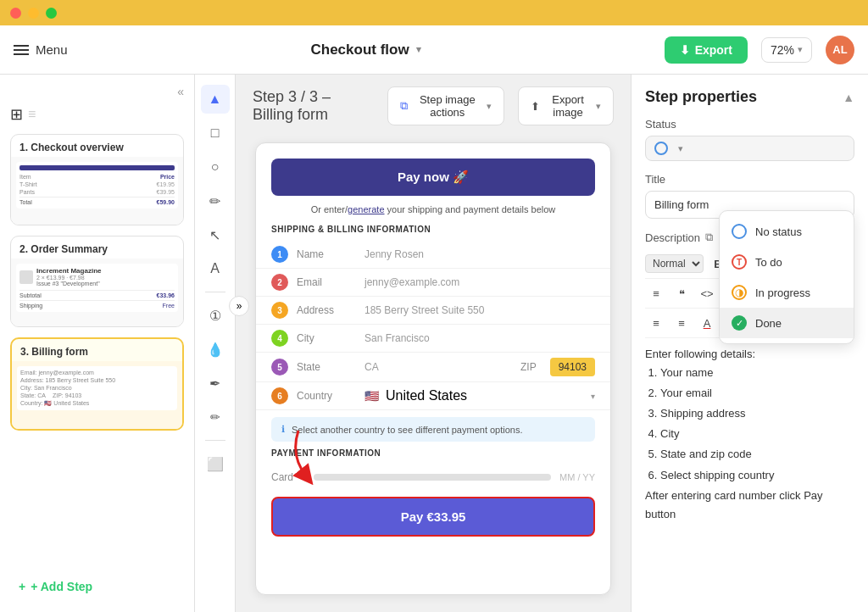 This screenshot has height=612, width=868. I want to click on card-label: Card, so click(288, 477).